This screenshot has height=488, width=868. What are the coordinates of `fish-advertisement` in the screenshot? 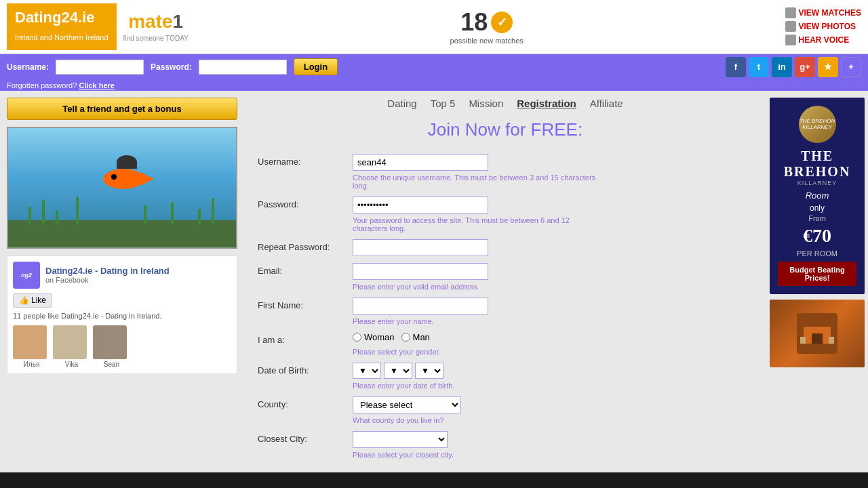 It's located at (122, 188).